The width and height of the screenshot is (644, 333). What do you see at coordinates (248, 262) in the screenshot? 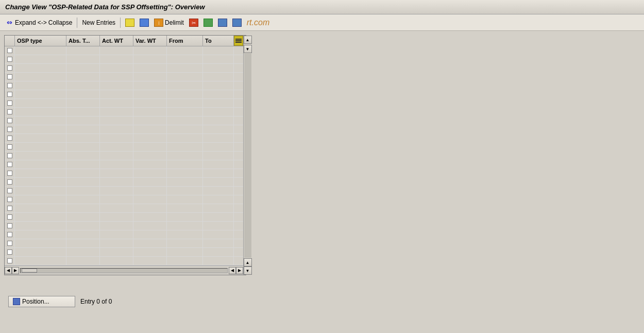
I see `scroll-up-end-button: ▲` at bounding box center [248, 262].